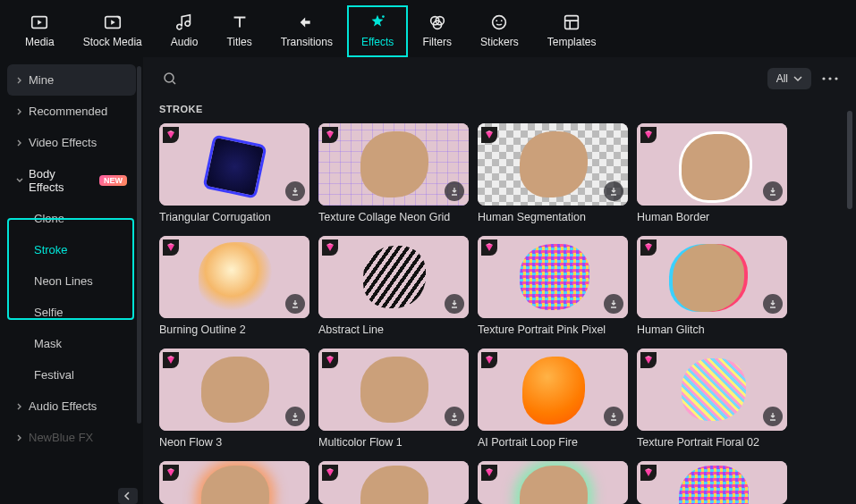  I want to click on effect-card: Abstract Line, so click(394, 286).